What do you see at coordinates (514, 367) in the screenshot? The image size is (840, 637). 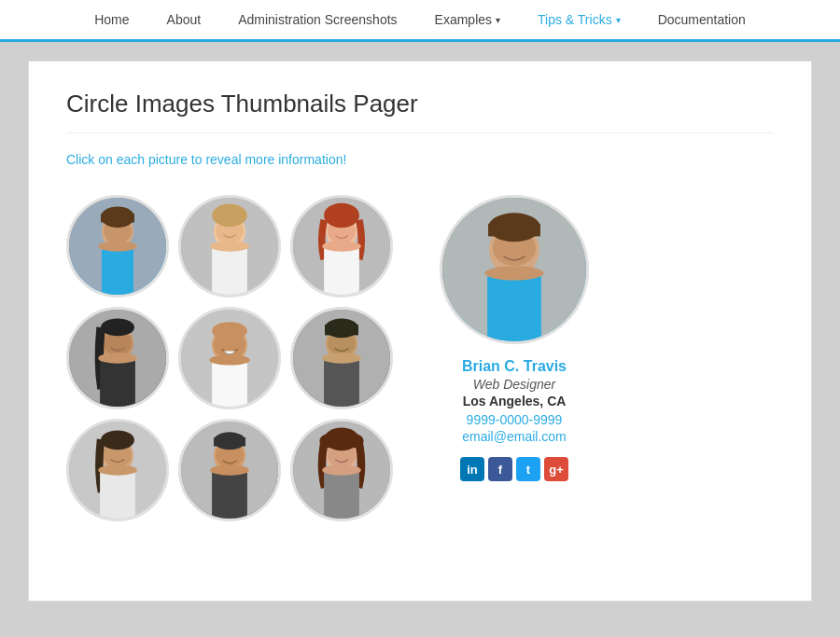 I see `profile-name: Brian C. Travis` at bounding box center [514, 367].